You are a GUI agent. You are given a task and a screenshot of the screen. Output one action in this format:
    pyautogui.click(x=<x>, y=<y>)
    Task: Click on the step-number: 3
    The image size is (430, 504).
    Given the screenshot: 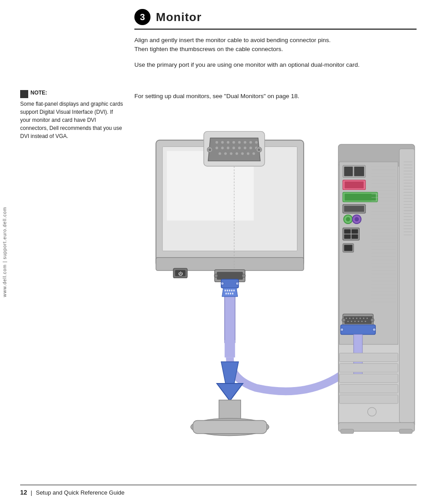 What is the action you would take?
    pyautogui.click(x=142, y=17)
    